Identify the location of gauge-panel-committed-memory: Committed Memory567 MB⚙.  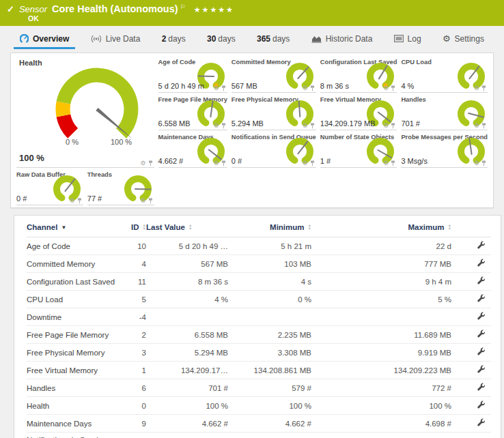
(274, 75).